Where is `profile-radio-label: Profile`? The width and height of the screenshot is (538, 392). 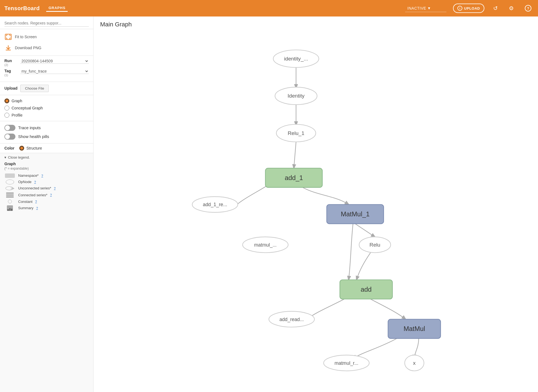
profile-radio-label: Profile is located at coordinates (17, 115).